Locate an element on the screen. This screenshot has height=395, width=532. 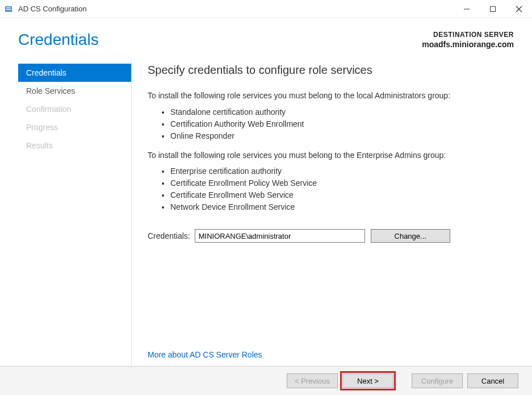
destination-server-value: moadfs.miniorange.com is located at coordinates (468, 44).